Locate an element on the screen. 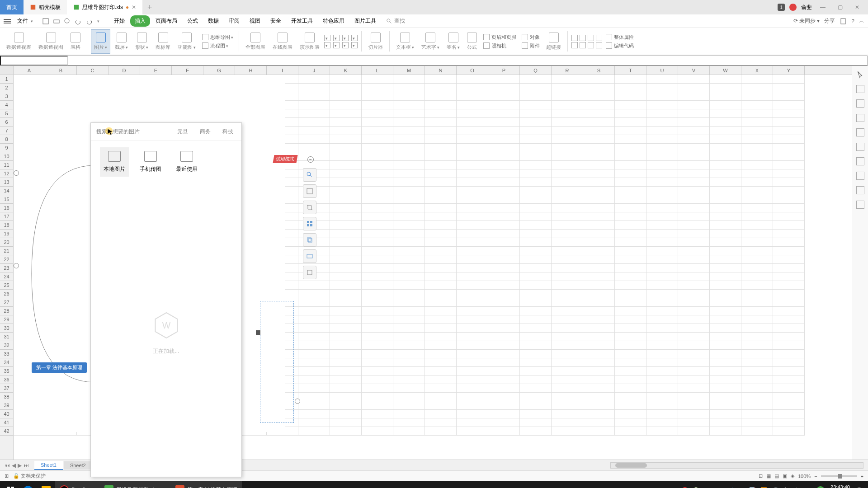 The height and width of the screenshot is (488, 868). col-header: V is located at coordinates (694, 70).